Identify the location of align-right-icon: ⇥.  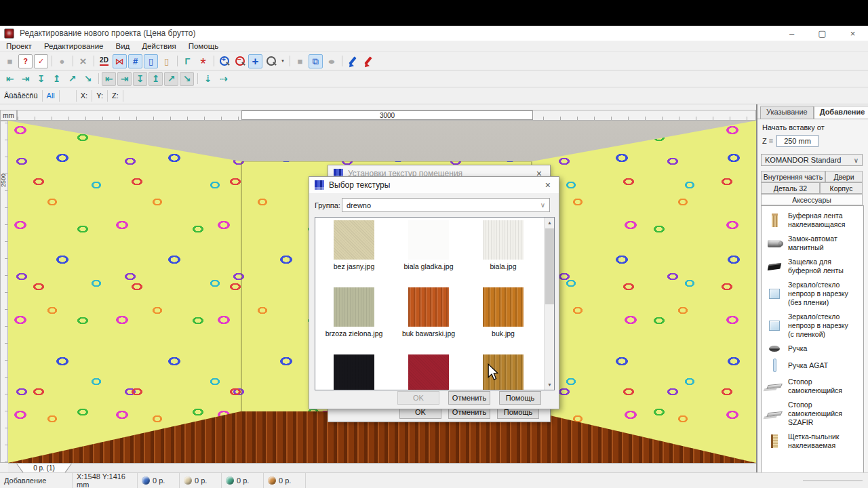
(26, 79).